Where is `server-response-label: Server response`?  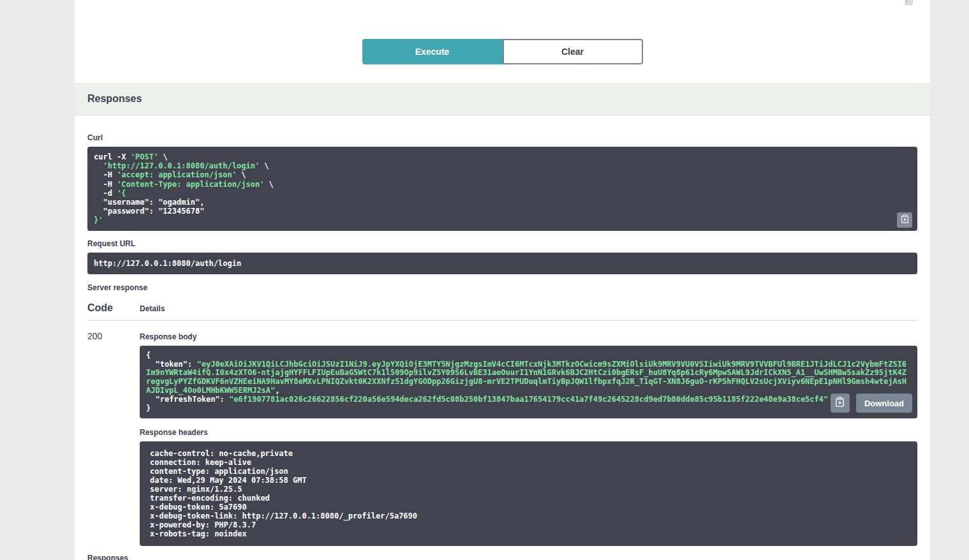 server-response-label: Server response is located at coordinates (503, 288).